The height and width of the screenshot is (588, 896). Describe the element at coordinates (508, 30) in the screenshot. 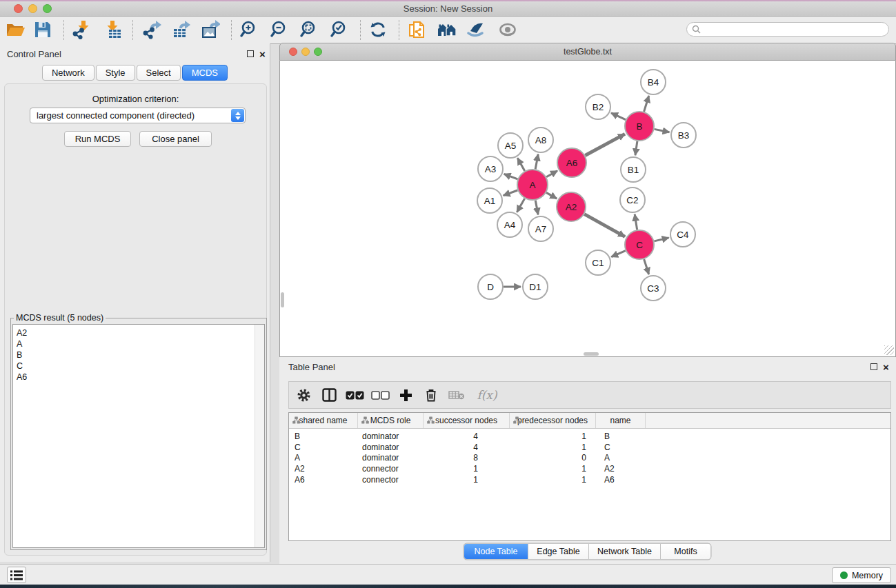

I see `hide-graphics-details-button` at that location.